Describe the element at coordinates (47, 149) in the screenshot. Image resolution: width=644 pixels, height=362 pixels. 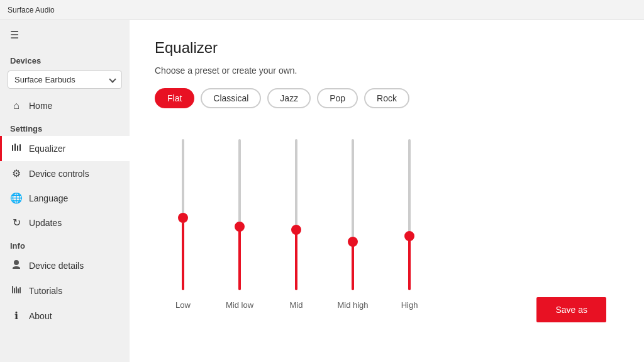
I see `sidebar-item-equalizer-label: Equalizer` at that location.